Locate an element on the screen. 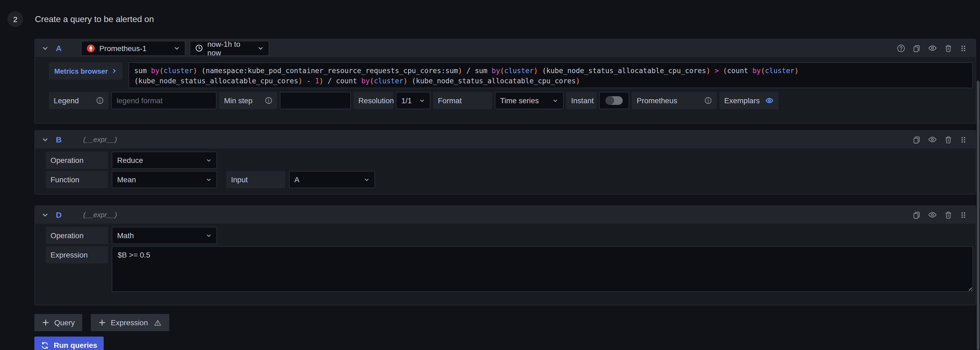  input-label: Input is located at coordinates (256, 180).